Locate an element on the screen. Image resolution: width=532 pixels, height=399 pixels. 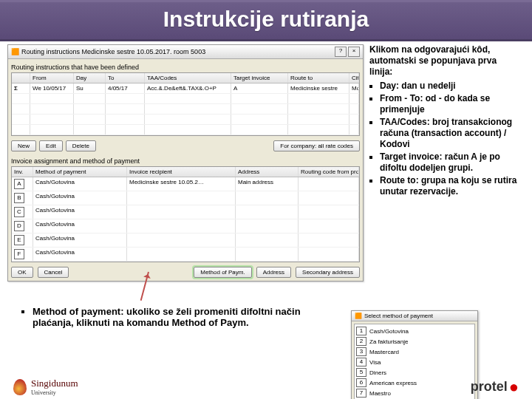
payment-option: 2Za fakturisanje is located at coordinates (415, 341).